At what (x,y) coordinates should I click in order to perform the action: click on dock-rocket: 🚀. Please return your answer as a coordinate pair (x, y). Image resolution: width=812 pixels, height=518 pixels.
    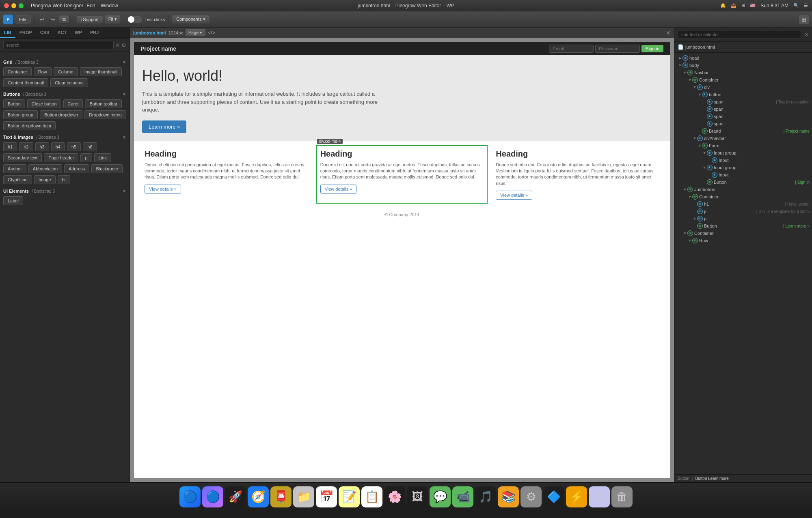
    Looking at the image, I should click on (235, 497).